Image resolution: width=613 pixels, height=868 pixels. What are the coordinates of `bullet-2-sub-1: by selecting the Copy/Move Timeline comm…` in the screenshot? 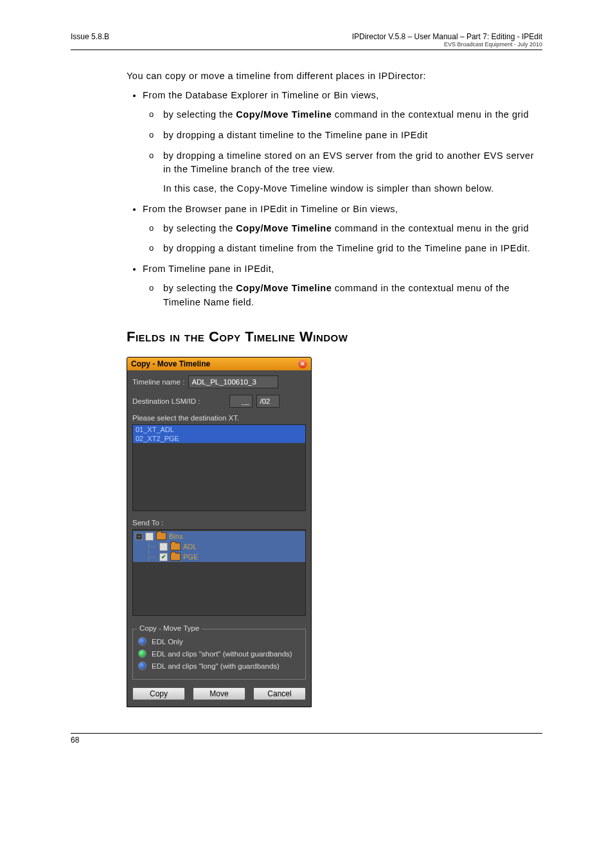 It's located at (353, 229).